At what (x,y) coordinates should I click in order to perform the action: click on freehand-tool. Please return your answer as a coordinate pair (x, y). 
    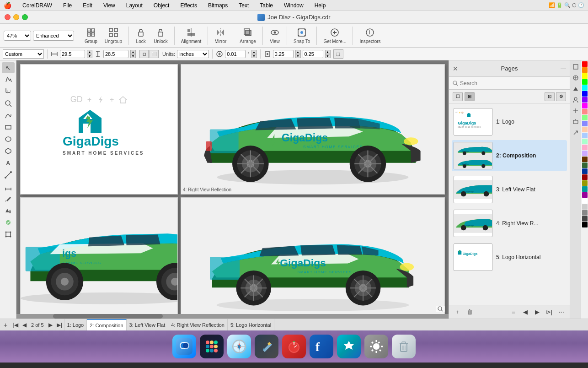
    Looking at the image, I should click on (8, 115).